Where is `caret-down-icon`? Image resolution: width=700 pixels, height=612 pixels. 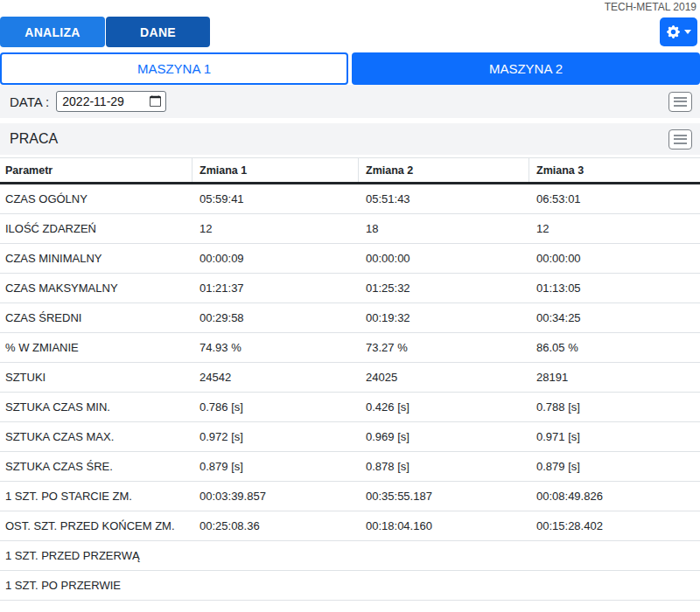
caret-down-icon is located at coordinates (688, 31).